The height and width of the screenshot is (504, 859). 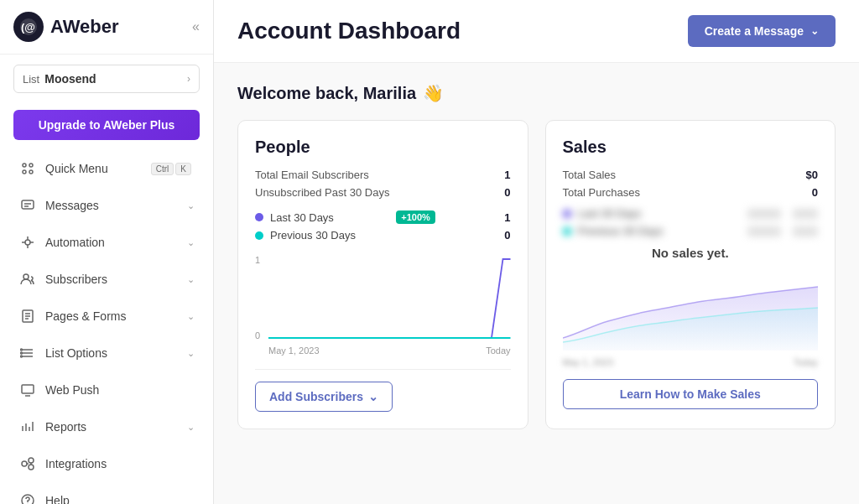 What do you see at coordinates (416, 217) in the screenshot?
I see `growth-badge: +100%` at bounding box center [416, 217].